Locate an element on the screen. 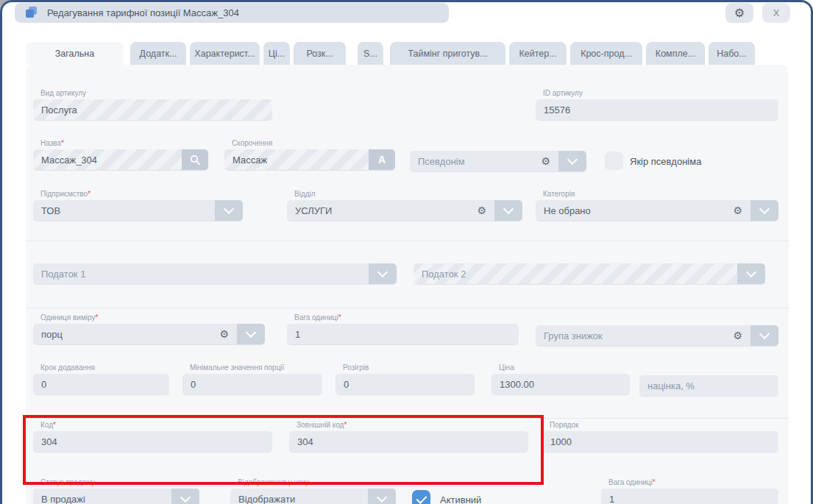  tab-characteristics: Характерист... is located at coordinates (225, 53).